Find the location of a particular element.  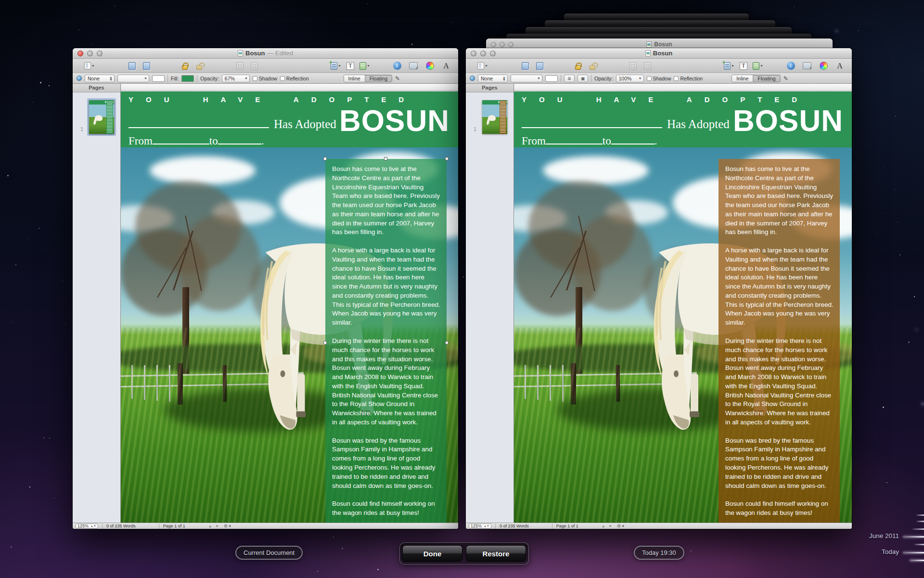

page-indicator: Page 1 of 1 is located at coordinates (174, 526).